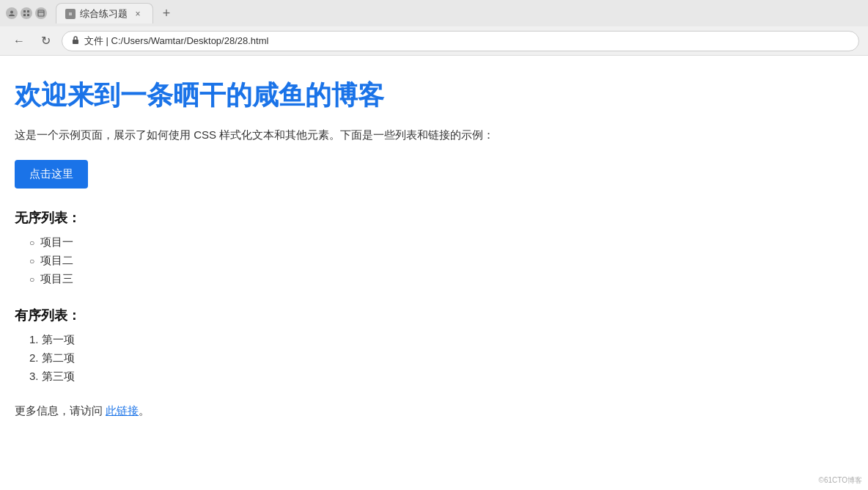 The image size is (868, 490). What do you see at coordinates (434, 358) in the screenshot?
I see `ordered-list: 1. 第一项2. 第二项3. 第三项` at bounding box center [434, 358].